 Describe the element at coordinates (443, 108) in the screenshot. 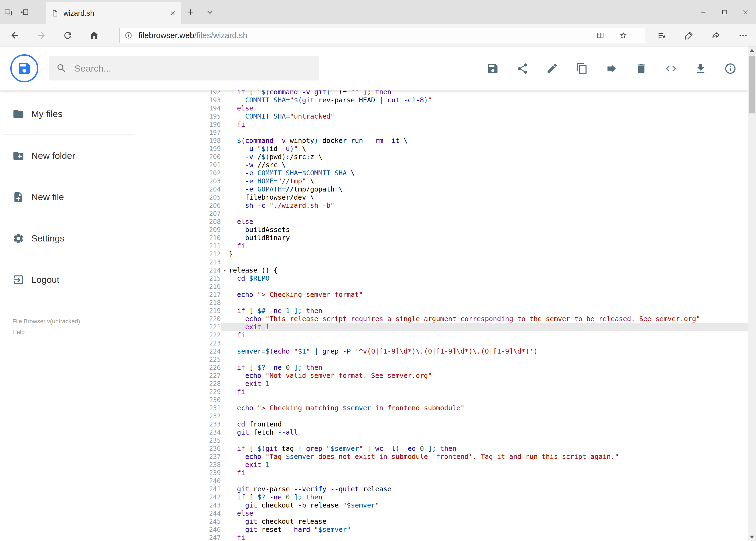

I see `code-line: 194 else` at that location.